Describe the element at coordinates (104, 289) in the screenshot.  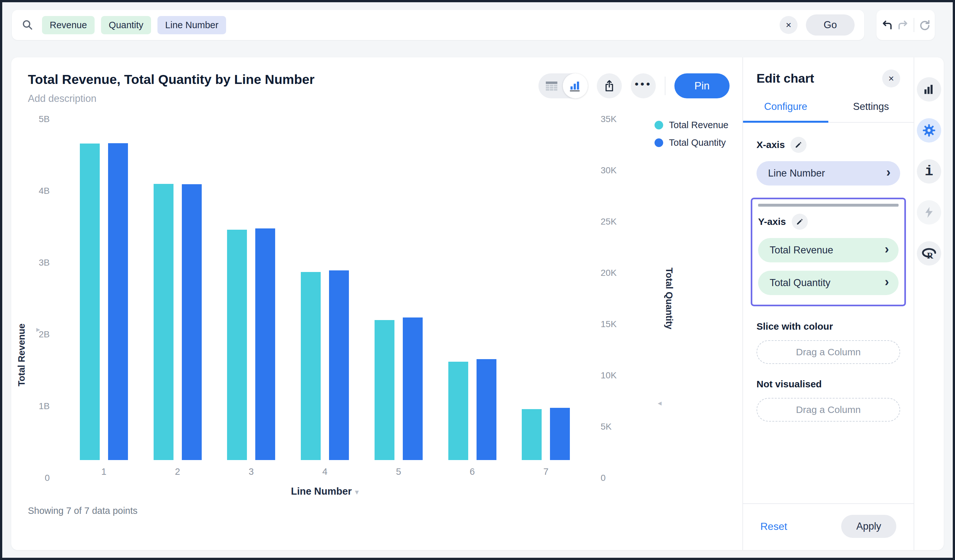
I see `bar-group: 1` at that location.